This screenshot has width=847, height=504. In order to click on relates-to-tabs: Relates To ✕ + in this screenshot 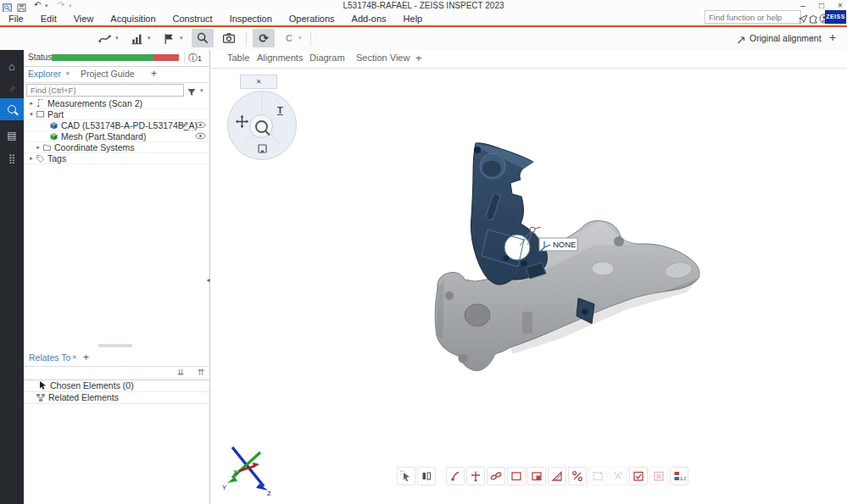, I will do `click(117, 358)`.